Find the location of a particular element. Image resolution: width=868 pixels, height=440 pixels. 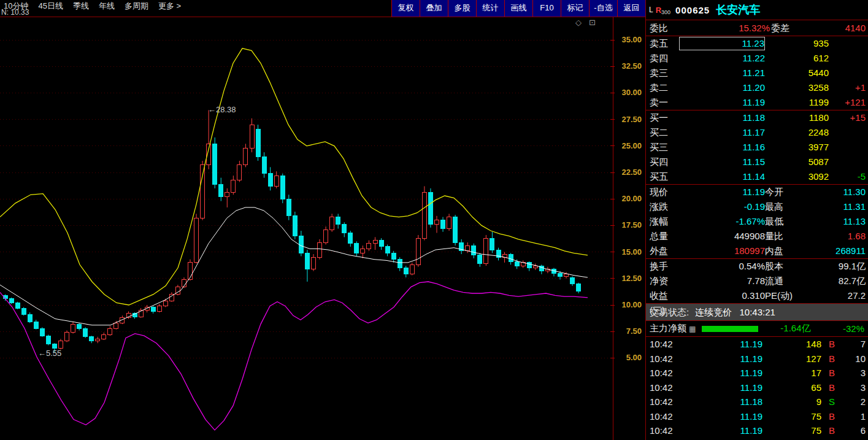

period-menu-item-2: 45日线 is located at coordinates (50, 6).